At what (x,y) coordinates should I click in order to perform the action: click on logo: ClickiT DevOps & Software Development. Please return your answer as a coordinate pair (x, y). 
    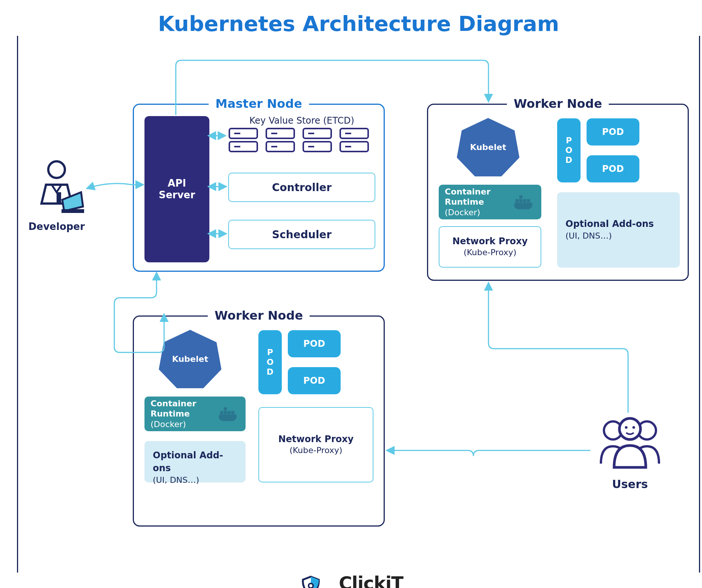
    Looking at the image, I should click on (355, 580).